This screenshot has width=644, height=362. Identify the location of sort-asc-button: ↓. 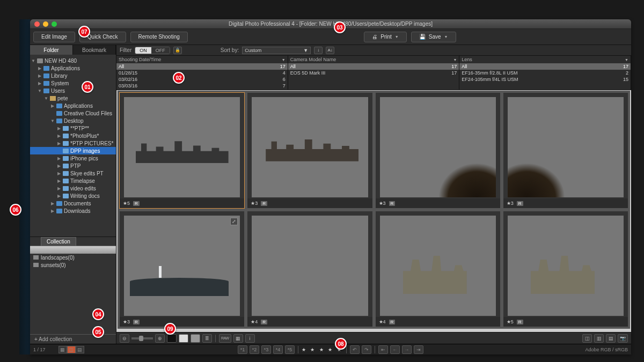
(318, 50).